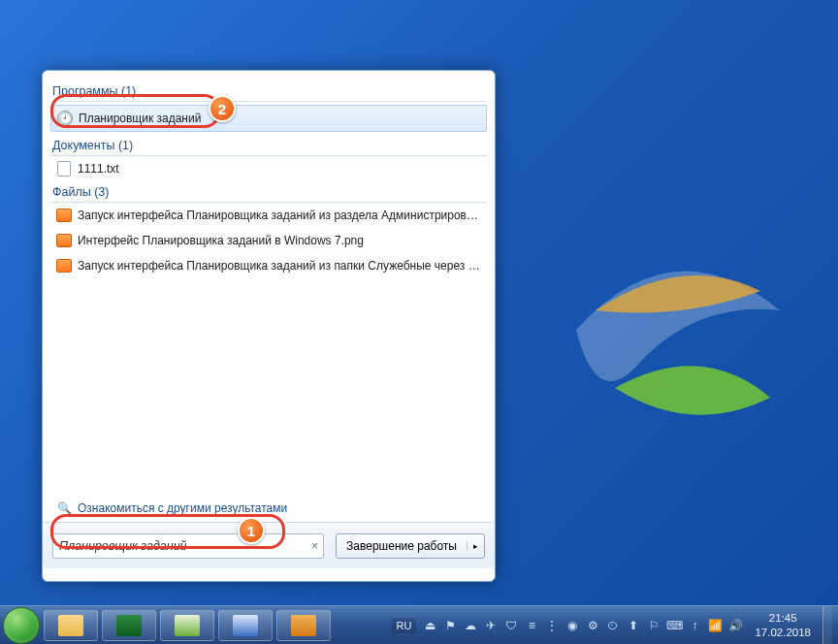  I want to click on see-more-results-link: 🔍Ознакомиться с другими результатами, so click(269, 508).